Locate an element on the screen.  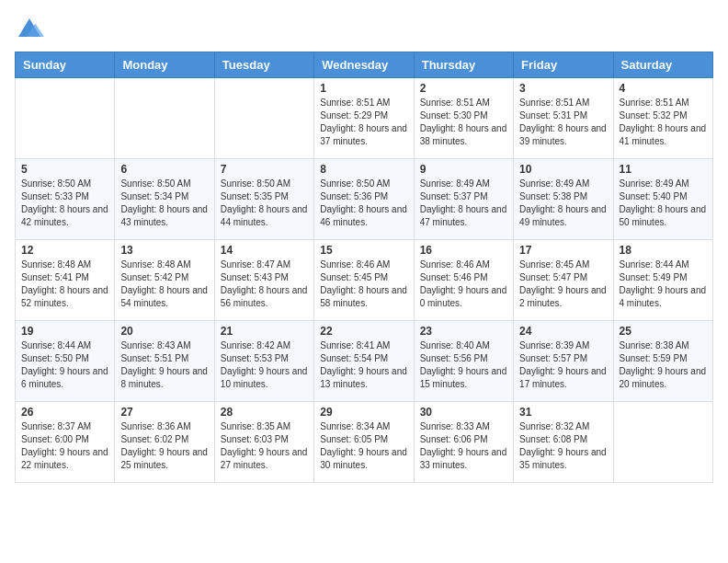
day-number: 31 is located at coordinates (563, 412).